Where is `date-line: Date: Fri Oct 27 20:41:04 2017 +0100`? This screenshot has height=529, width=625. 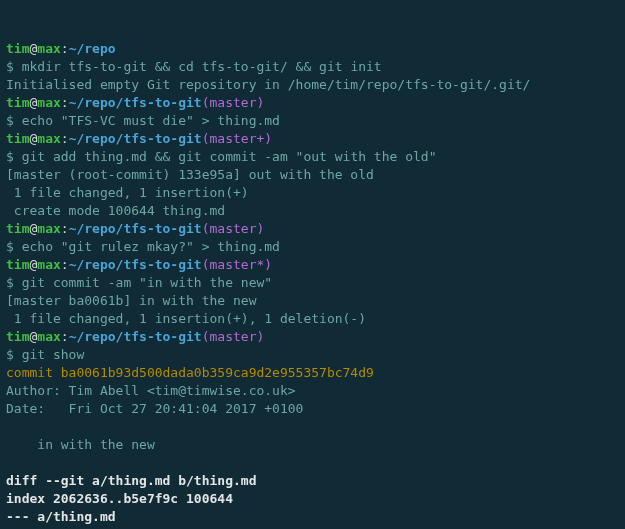 date-line: Date: Fri Oct 27 20:41:04 2017 +0100 is located at coordinates (154, 408).